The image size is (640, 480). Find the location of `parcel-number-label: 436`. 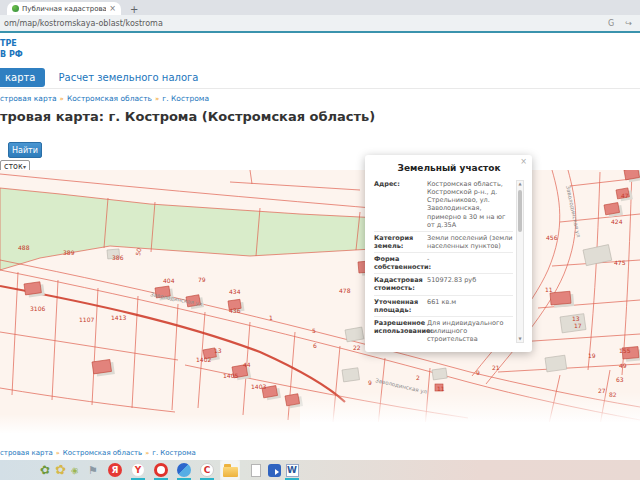

parcel-number-label: 436 is located at coordinates (235, 310).